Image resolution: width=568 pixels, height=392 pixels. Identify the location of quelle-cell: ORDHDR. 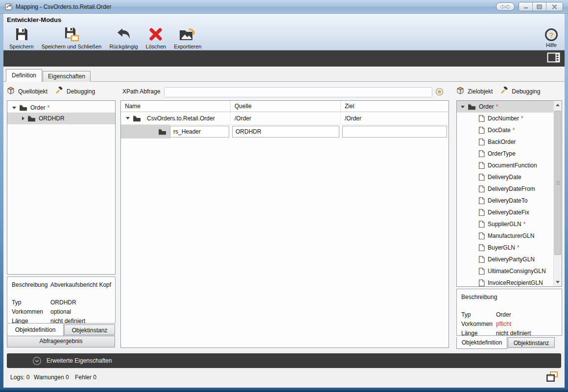
(286, 132).